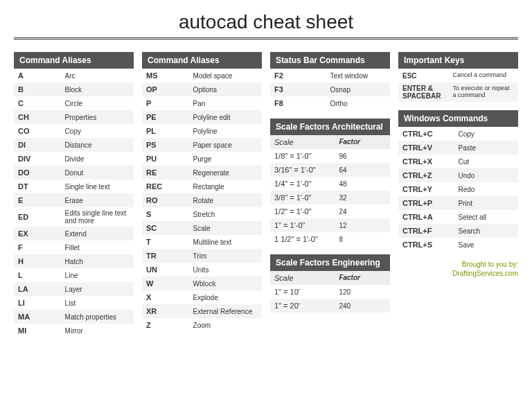 The image size is (532, 411). What do you see at coordinates (202, 186) in the screenshot?
I see `table-row: RECRectangle` at bounding box center [202, 186].